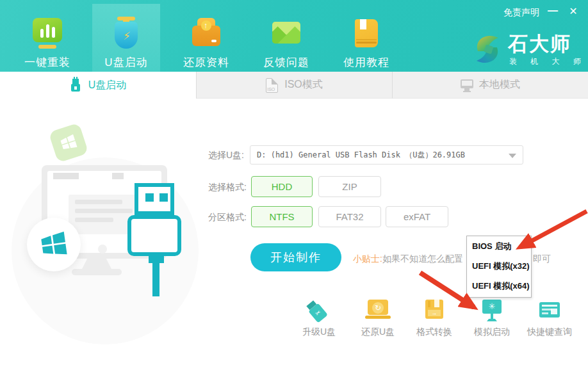  I want to click on nav-label: U盘启动, so click(126, 63).